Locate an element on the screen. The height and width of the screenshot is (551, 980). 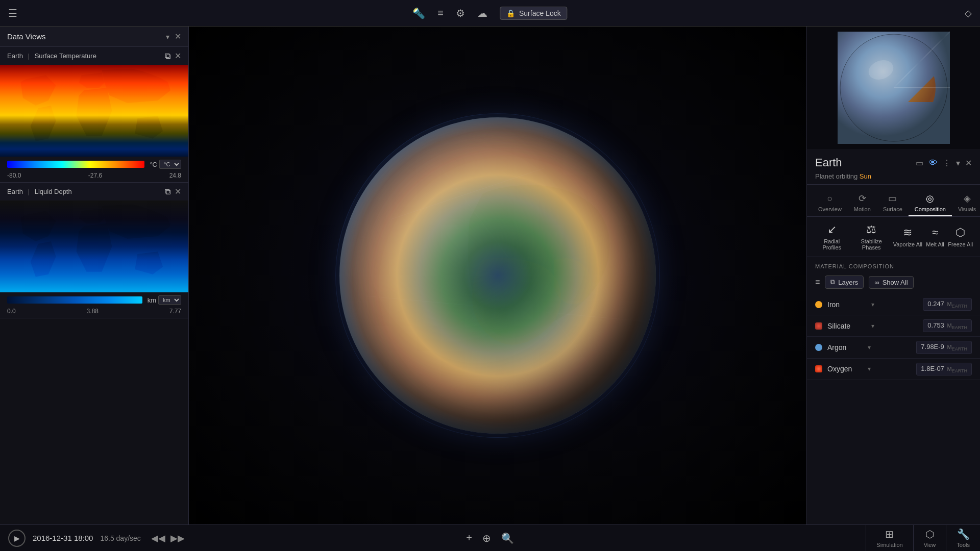
tab-composition: ◎ Composition is located at coordinates (930, 203).